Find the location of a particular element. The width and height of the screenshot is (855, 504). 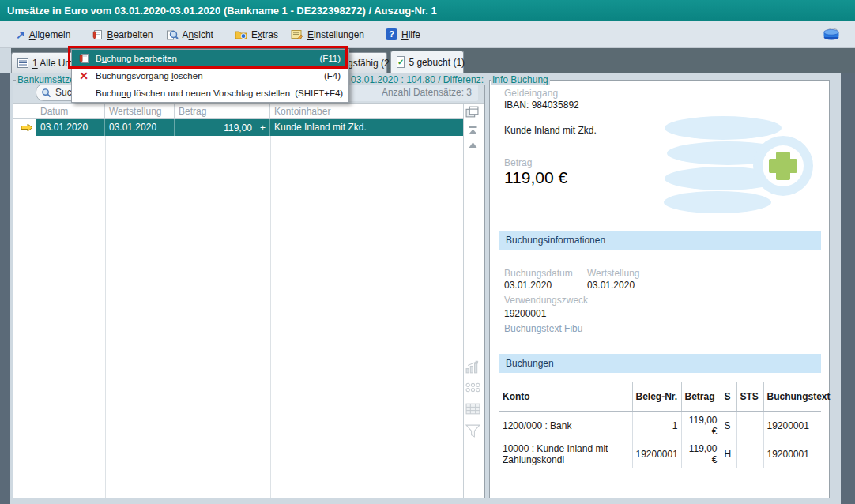

side-toolbar-divider is located at coordinates (473, 122).